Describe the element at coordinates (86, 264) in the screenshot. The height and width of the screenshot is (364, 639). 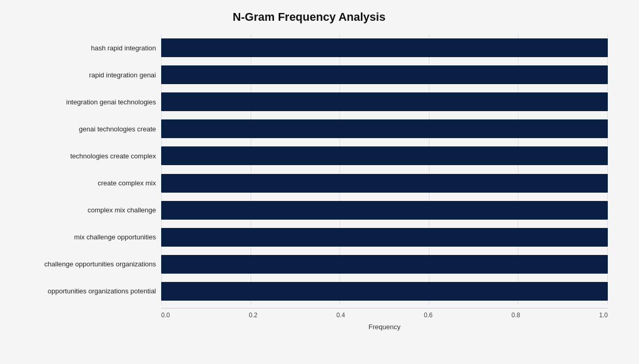
I see `bar-label: challenge opportunities organizations` at that location.